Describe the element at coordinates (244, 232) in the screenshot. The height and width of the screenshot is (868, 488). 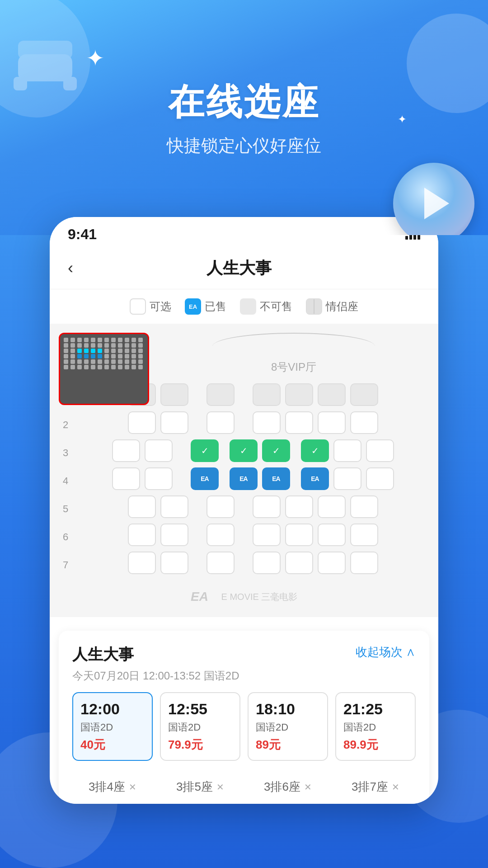
I see `status-bar: 9:41` at that location.